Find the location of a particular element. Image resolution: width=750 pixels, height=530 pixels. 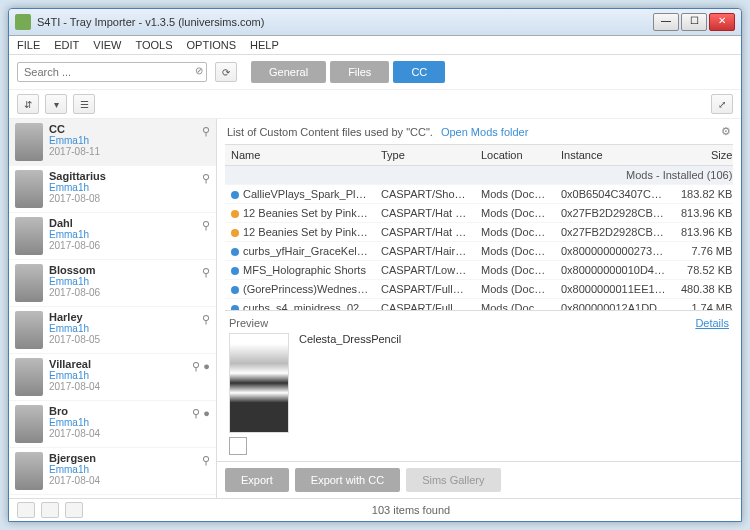

sidebar-item: Villareal Emma1h 2017-08-04 ⚲ ● is located at coordinates (112, 378).